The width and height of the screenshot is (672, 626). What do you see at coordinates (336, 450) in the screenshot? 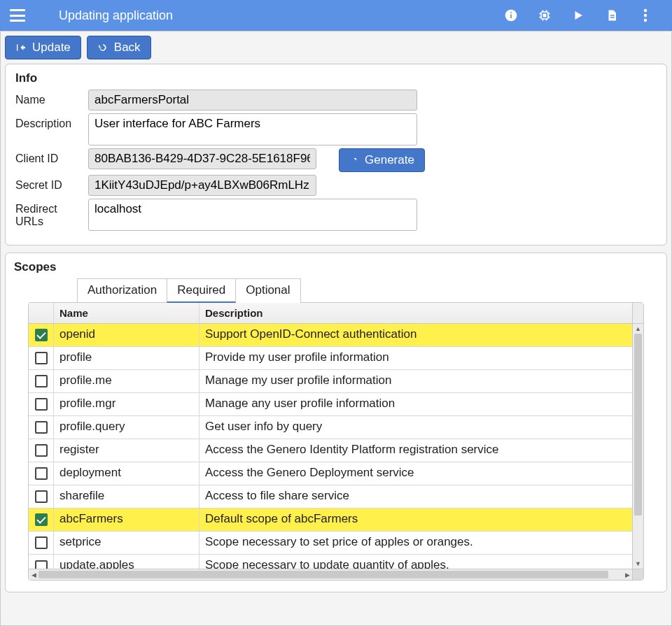
I see `table-row: registerAccess the Genero Identity Platf…` at bounding box center [336, 450].